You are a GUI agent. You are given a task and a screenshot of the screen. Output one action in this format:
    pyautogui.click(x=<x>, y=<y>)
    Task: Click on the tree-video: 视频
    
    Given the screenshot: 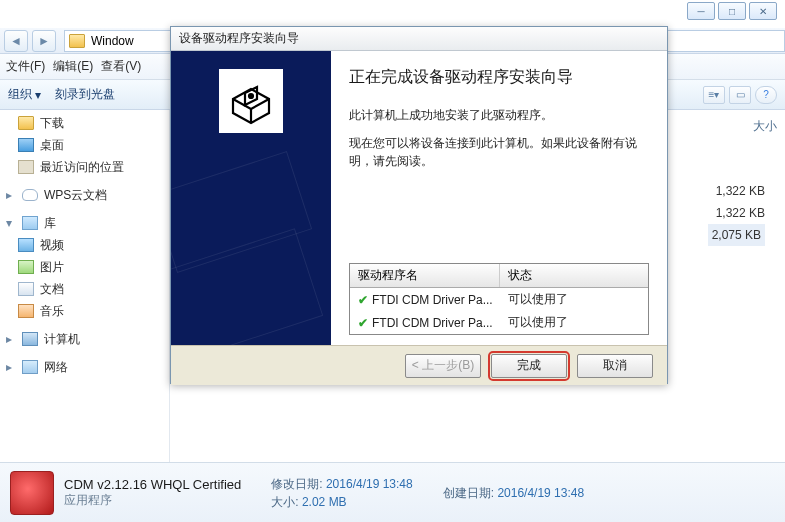 What is the action you would take?
    pyautogui.click(x=84, y=245)
    